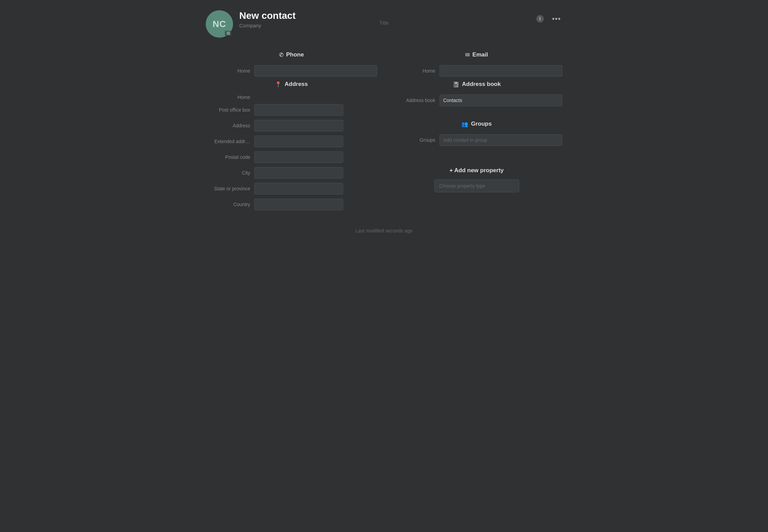 This screenshot has height=532, width=768. What do you see at coordinates (278, 84) in the screenshot?
I see `address-icon: 📍` at bounding box center [278, 84].